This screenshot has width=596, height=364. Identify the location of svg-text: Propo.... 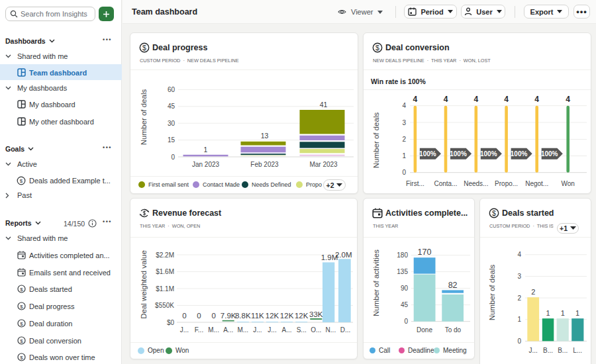
(506, 184).